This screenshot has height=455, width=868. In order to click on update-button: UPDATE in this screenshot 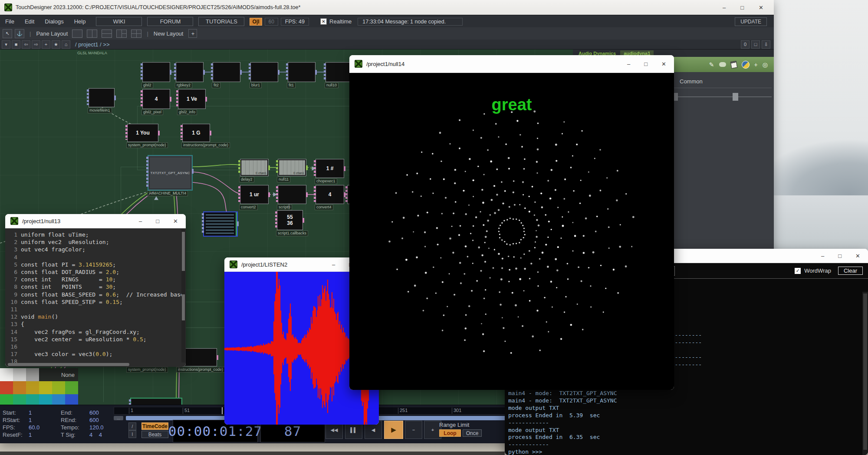, I will do `click(751, 22)`.